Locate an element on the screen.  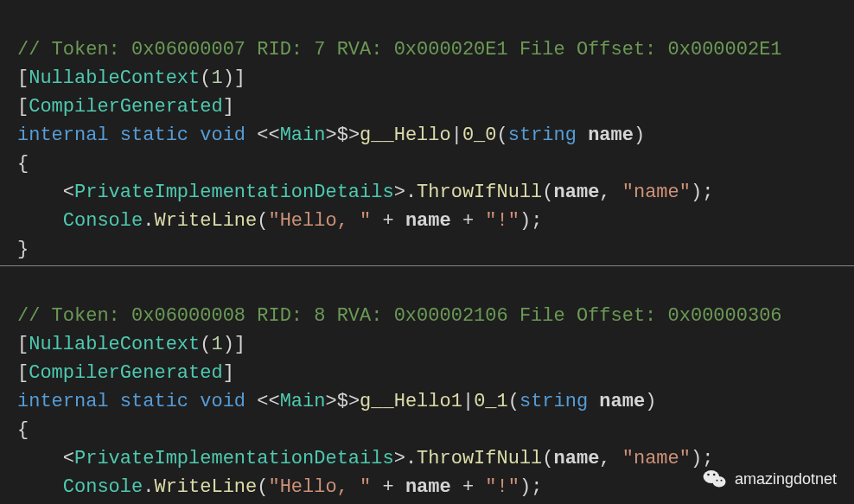
method-name: g__Hello is located at coordinates (405, 135).